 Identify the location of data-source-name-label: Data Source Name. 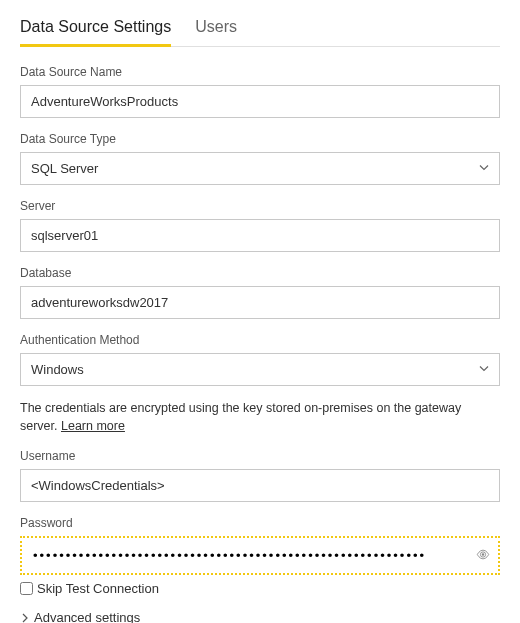
(260, 72).